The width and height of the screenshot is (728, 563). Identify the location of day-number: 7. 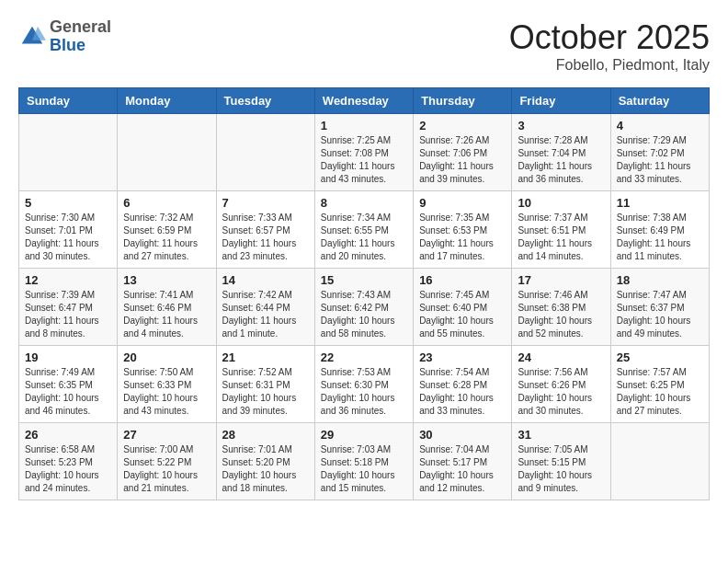
(266, 202).